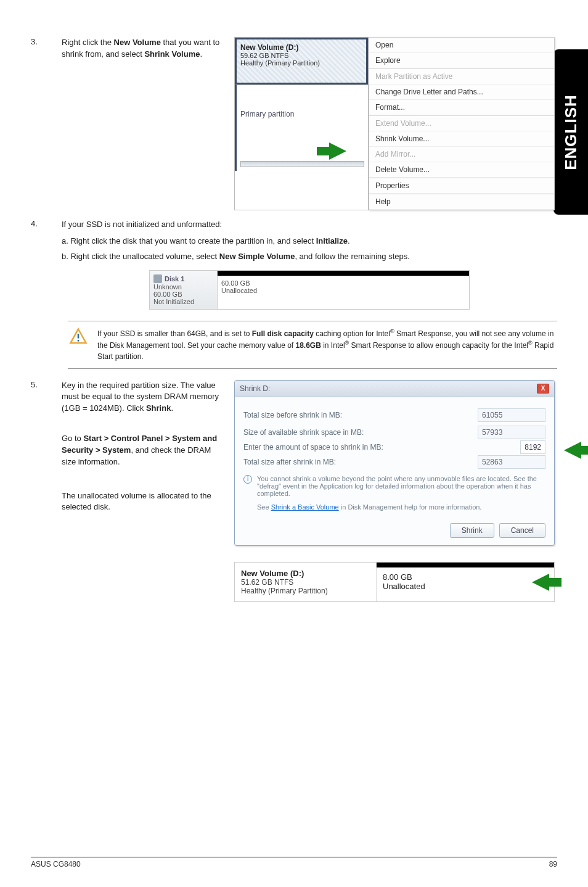 This screenshot has height=887, width=588. Describe the element at coordinates (352, 334) in the screenshot. I see `text: caching option for Intel` at that location.